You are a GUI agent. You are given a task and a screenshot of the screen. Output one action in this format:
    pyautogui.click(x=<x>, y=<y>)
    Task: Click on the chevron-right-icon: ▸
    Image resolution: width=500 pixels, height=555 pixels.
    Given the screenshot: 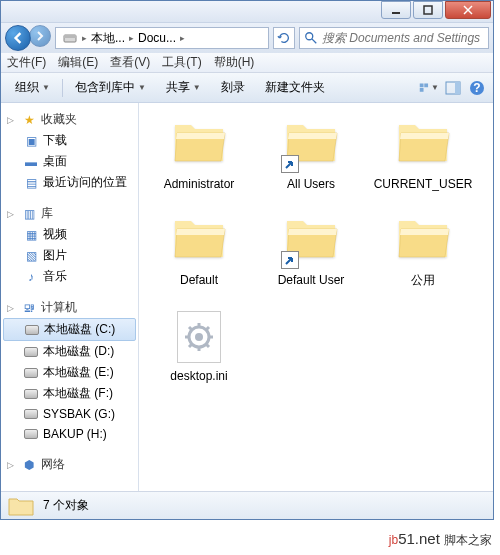 What is the action you would take?
    pyautogui.click(x=182, y=38)
    